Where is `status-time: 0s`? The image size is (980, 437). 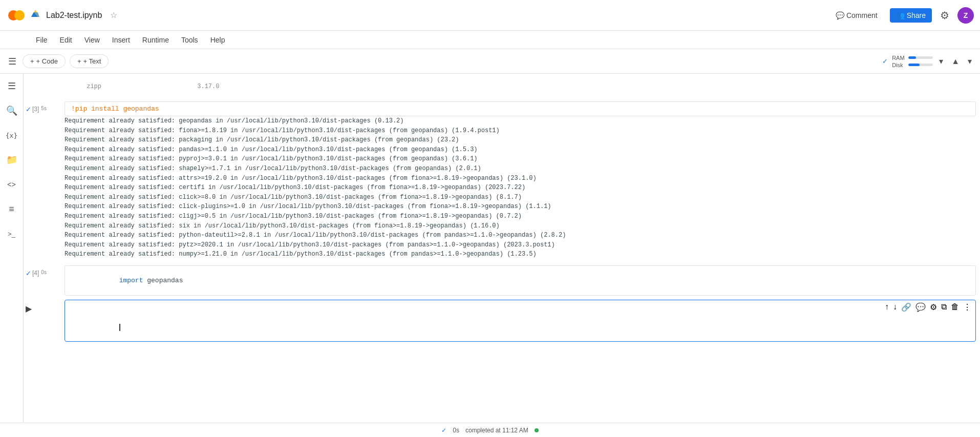 status-time: 0s is located at coordinates (456, 430).